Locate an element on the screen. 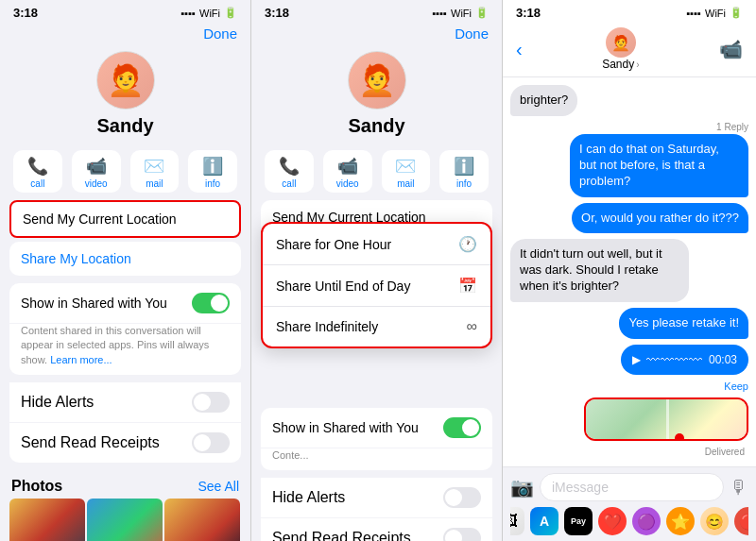 This screenshot has height=541, width=756. sticker-icon: 😊 is located at coordinates (714, 521).